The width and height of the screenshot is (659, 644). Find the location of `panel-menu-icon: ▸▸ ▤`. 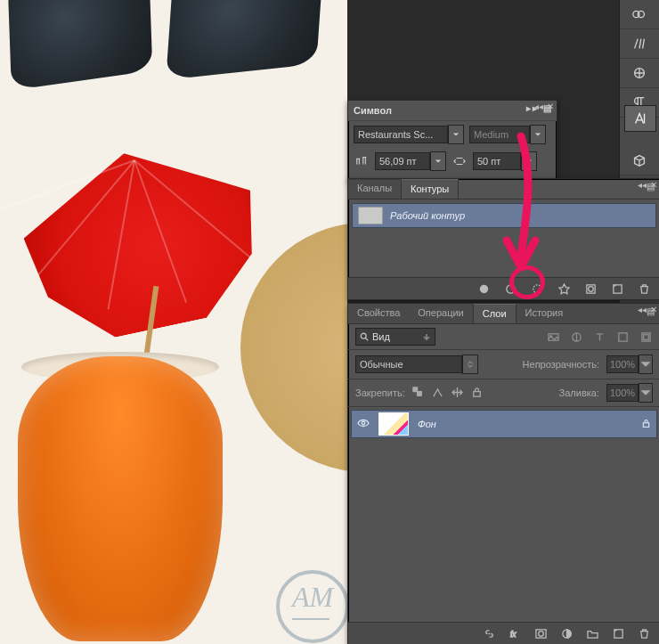

panel-menu-icon: ▸▸ ▤ is located at coordinates (540, 109).